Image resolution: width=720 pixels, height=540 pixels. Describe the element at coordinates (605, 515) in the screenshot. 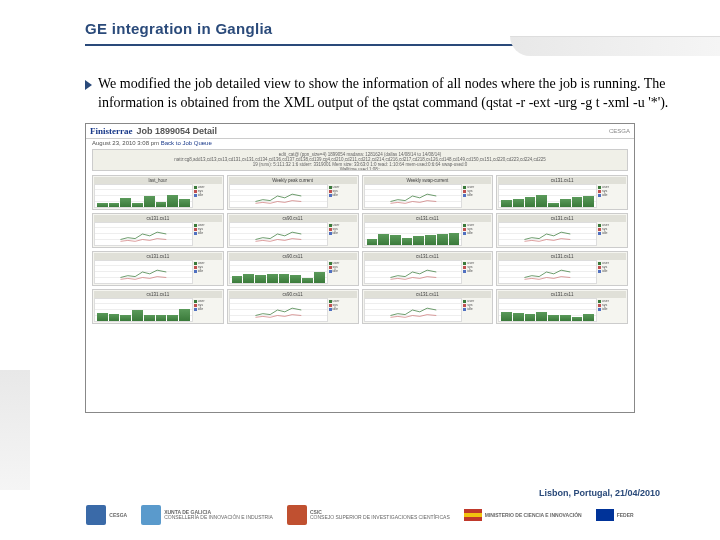

I see `eu-flag-icon` at that location.